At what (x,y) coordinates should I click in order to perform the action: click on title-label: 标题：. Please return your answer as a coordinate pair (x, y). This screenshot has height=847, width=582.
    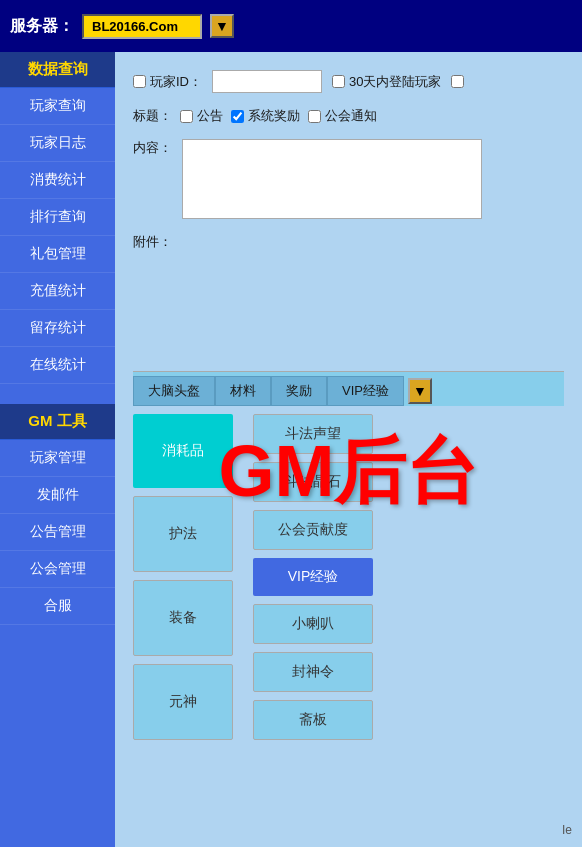
    Looking at the image, I should click on (152, 116).